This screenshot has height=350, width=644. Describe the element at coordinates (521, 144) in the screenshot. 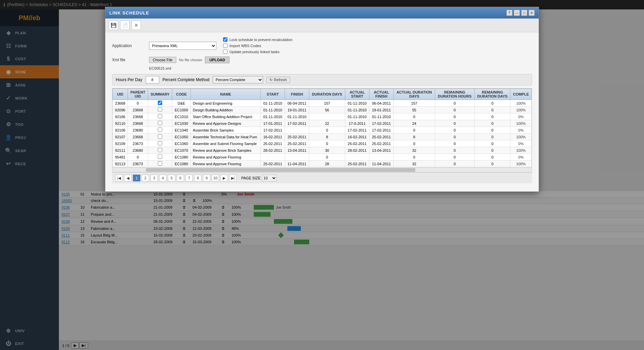

I see `cell-complete: 0%` at that location.